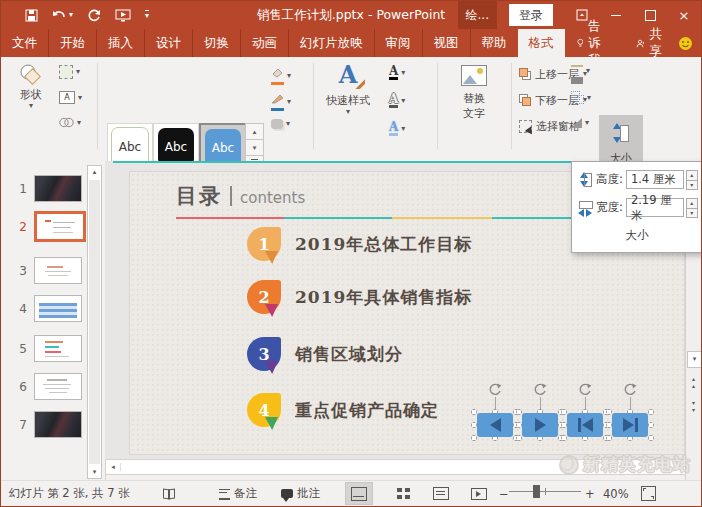  Describe the element at coordinates (44, 424) in the screenshot. I see `slide-list-item-7: 7` at that location.